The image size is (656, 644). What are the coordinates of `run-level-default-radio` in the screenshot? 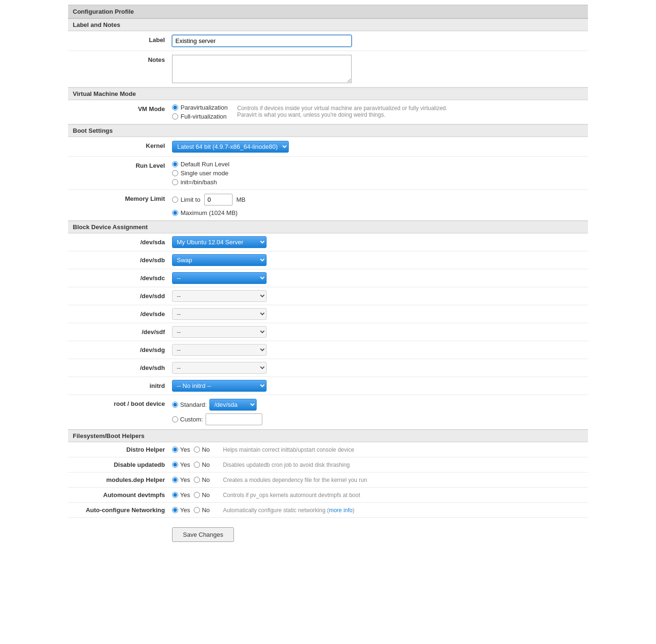 It's located at (175, 164).